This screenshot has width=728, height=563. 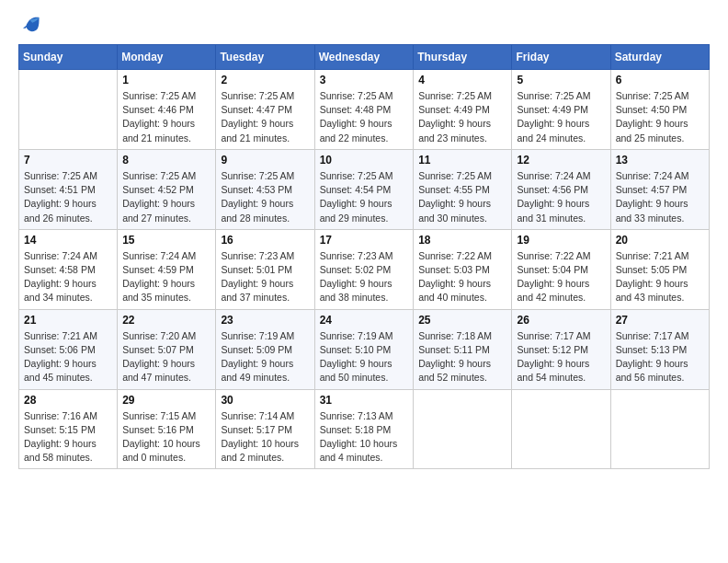 I want to click on day-number: 13, so click(x=660, y=160).